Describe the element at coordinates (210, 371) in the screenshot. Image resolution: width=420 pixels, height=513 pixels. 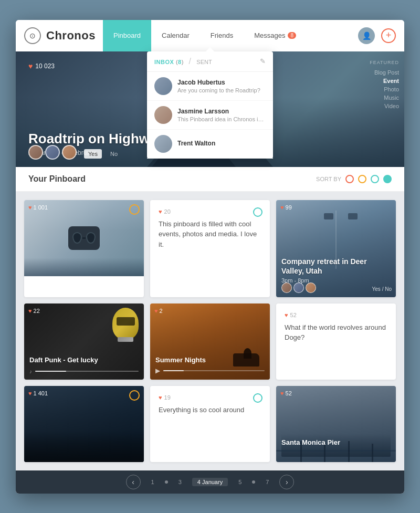
I see `card5-progress: ▶` at that location.